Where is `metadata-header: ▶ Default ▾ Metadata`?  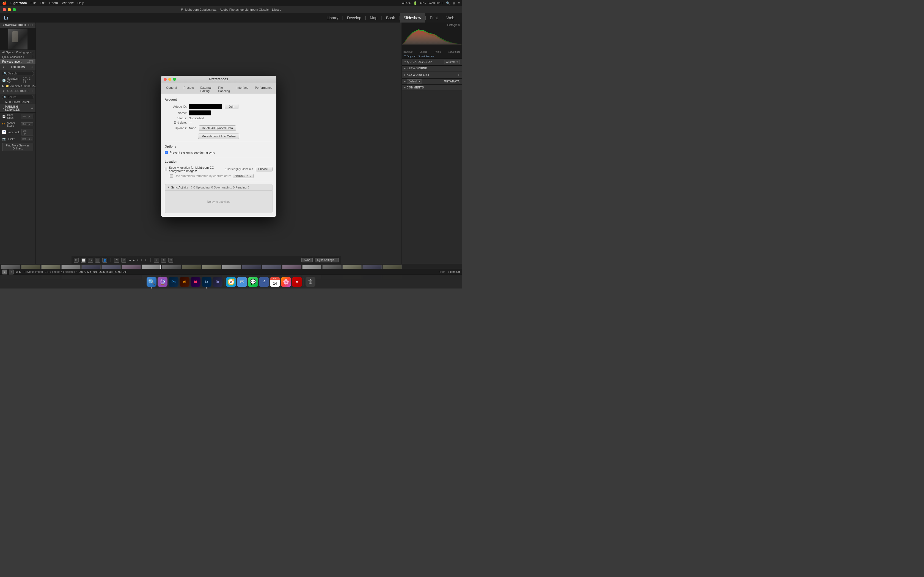
metadata-header: ▶ Default ▾ Metadata is located at coordinates (432, 82).